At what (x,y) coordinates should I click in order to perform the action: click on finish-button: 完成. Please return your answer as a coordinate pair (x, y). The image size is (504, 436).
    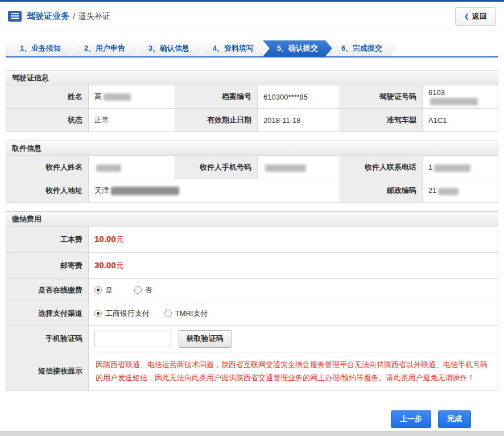
    Looking at the image, I should click on (455, 419).